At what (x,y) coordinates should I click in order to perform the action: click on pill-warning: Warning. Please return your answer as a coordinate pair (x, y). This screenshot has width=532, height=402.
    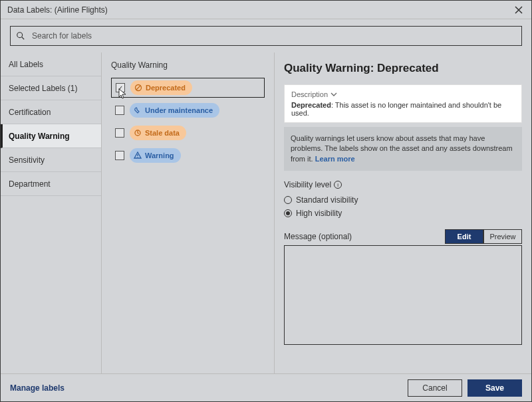
    Looking at the image, I should click on (156, 155).